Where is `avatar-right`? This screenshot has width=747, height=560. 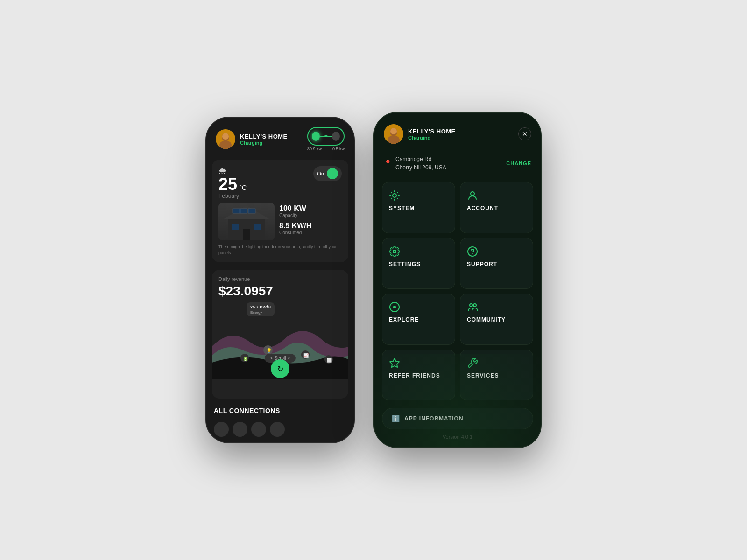 avatar-right is located at coordinates (394, 134).